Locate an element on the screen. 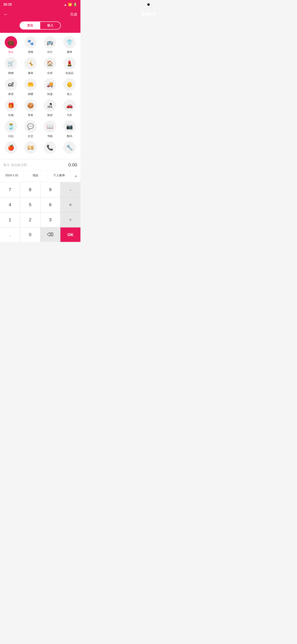 The height and width of the screenshot is (644, 297). category-label: 书籍 is located at coordinates (50, 136).